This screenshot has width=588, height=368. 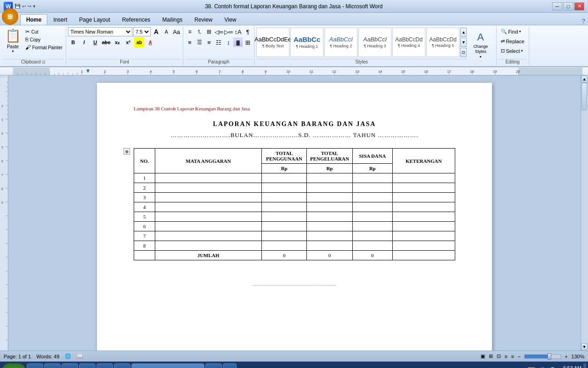 I want to click on table-row: 2, so click(x=295, y=188).